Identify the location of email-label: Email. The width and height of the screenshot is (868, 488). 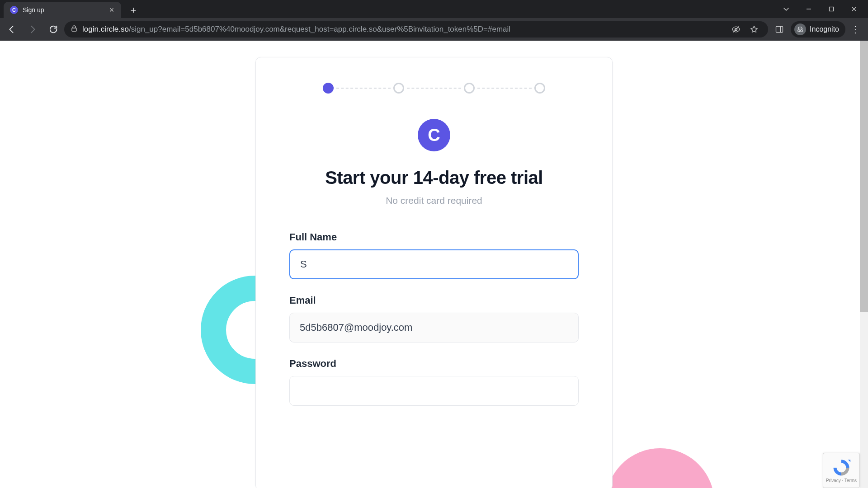
(434, 300).